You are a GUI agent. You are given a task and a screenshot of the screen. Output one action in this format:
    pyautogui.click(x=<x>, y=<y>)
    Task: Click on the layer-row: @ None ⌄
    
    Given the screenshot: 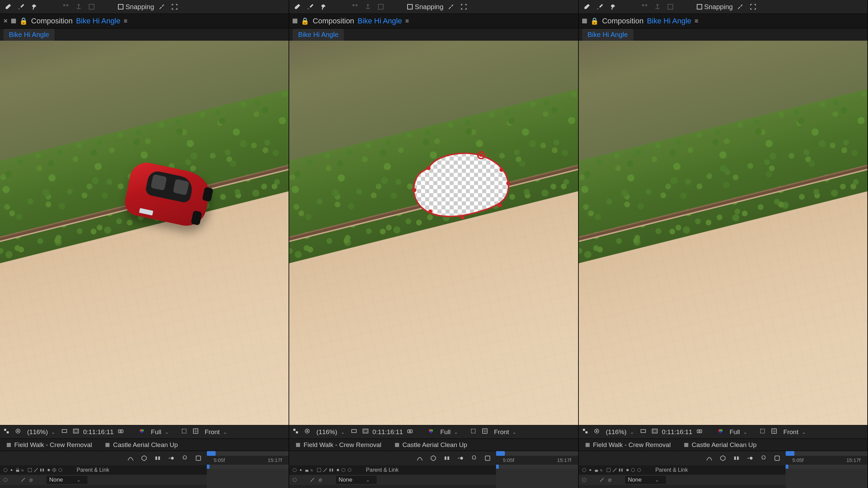 What is the action you would take?
    pyautogui.click(x=103, y=480)
    